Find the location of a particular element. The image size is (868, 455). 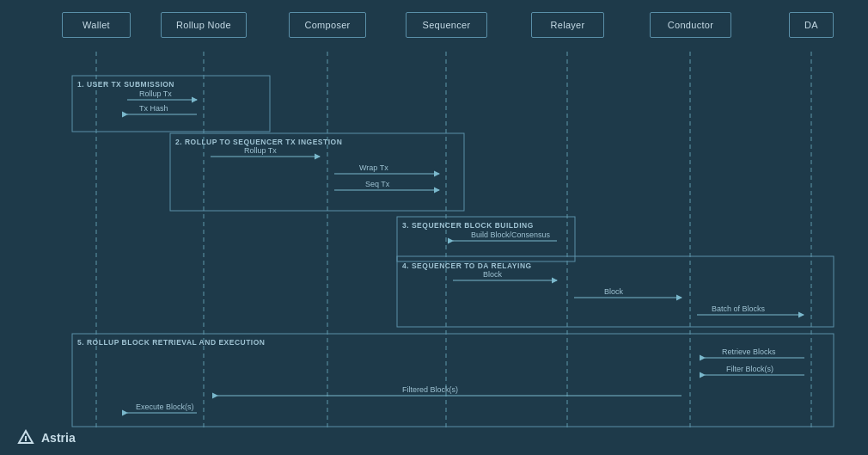

footer: Astria is located at coordinates (46, 438).